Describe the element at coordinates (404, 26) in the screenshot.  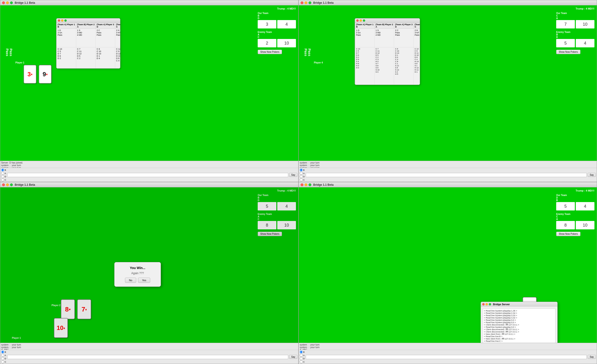
I see `bid2-col-3: (Team A) Player 3D` at that location.